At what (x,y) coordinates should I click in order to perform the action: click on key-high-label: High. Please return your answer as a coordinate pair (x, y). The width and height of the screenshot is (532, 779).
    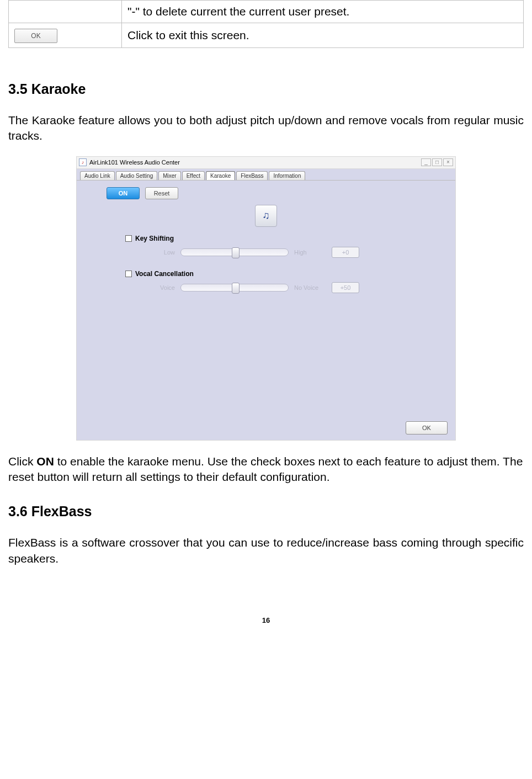
    Looking at the image, I should click on (310, 252).